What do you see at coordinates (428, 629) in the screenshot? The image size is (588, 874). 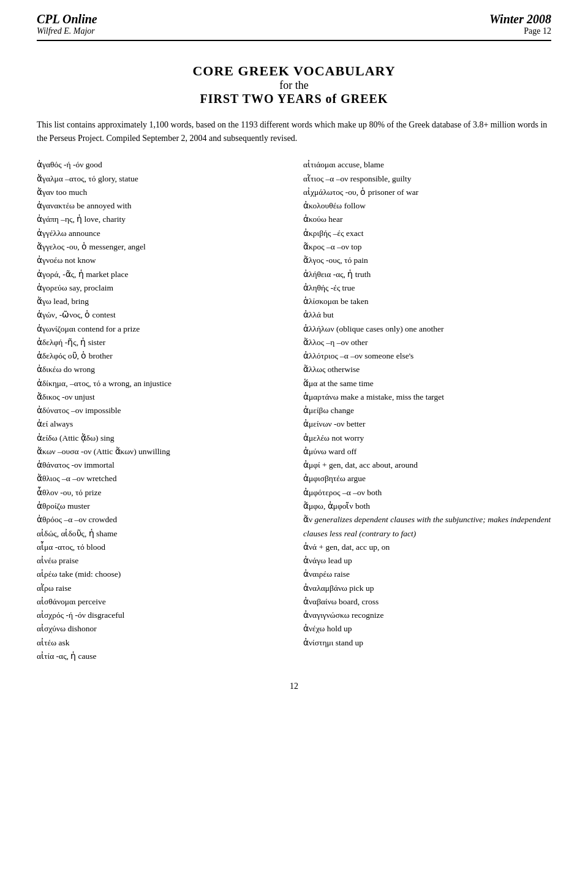 I see `list-item: ἀνέχω hold up` at bounding box center [428, 629].